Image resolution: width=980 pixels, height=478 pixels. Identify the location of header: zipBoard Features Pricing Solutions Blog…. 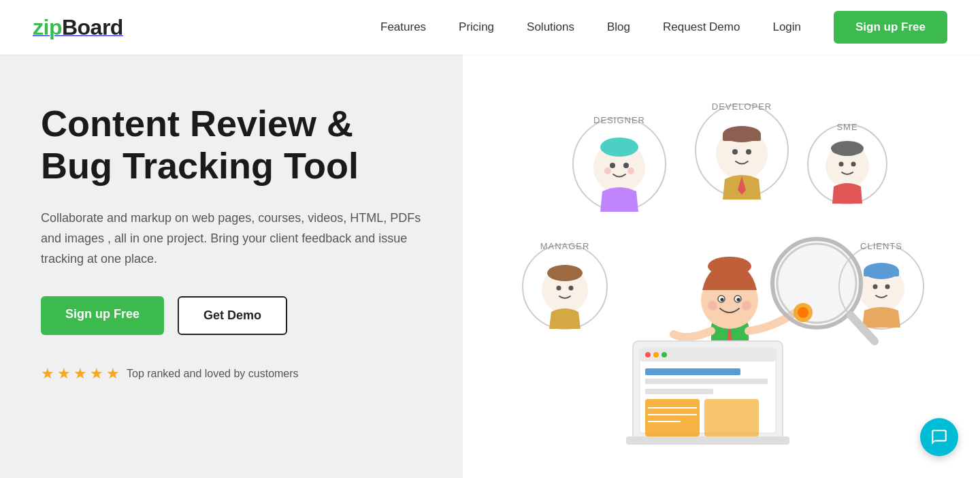
(490, 27).